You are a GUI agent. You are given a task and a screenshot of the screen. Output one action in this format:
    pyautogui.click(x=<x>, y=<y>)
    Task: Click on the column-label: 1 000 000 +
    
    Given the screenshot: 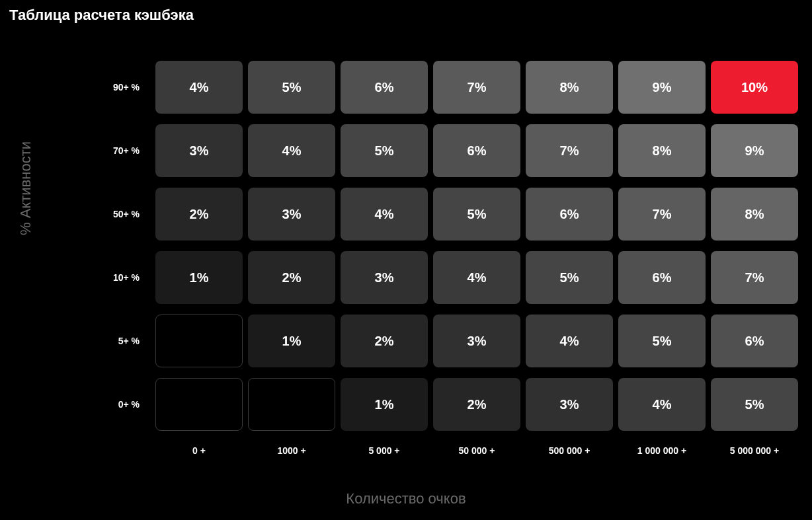 What is the action you would take?
    pyautogui.click(x=662, y=451)
    